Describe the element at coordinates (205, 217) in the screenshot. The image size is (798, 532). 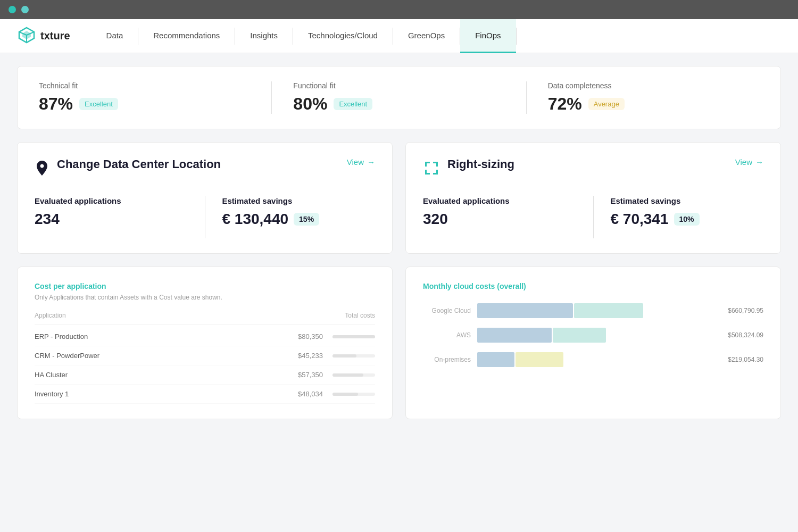
I see `card-stats-cdc: Evaluated applications 234 Estimated sav…` at that location.